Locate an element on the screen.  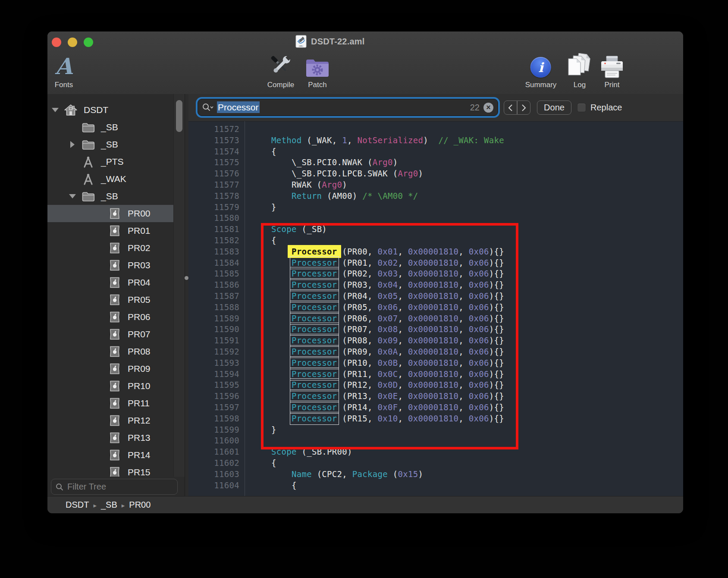
code-line-11576: 11576 \_SB.PCI0.LPCB.SWAK (Arg0) is located at coordinates (436, 174).